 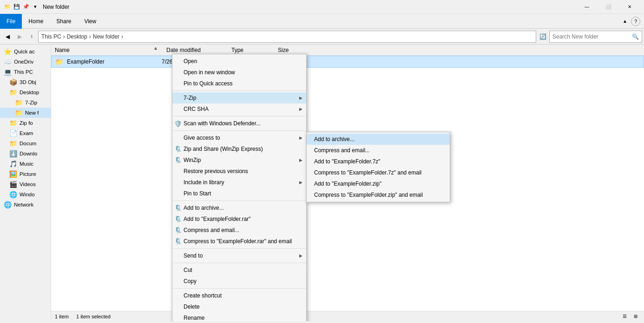 I want to click on sort-arrow: ▲, so click(x=156, y=48).